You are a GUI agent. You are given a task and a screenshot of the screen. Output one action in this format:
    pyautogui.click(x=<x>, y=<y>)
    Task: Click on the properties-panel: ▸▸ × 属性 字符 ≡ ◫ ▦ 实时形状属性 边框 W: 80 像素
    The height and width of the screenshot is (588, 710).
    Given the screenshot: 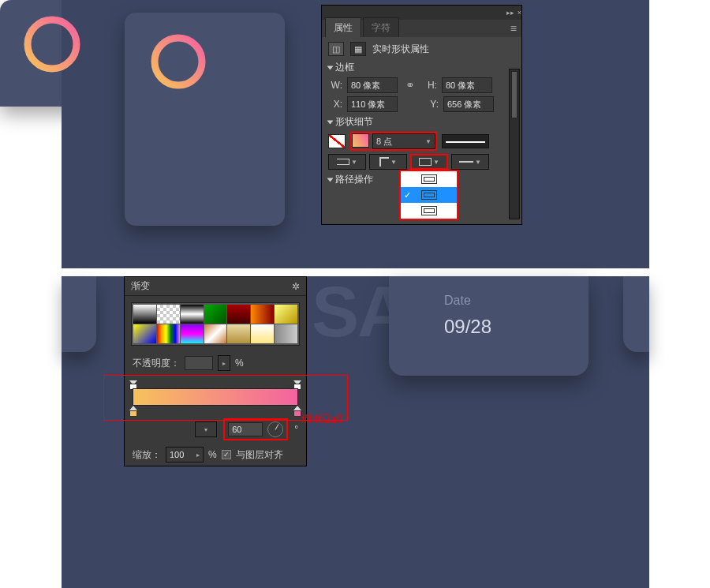 What is the action you would take?
    pyautogui.click(x=421, y=115)
    